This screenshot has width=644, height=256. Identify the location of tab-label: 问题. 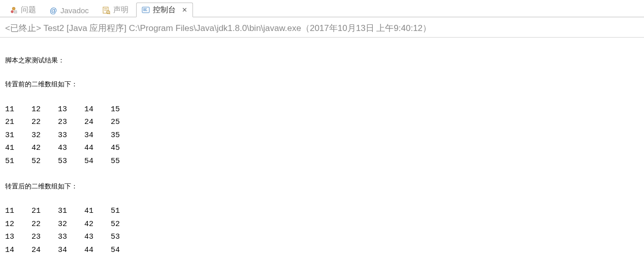
(28, 10).